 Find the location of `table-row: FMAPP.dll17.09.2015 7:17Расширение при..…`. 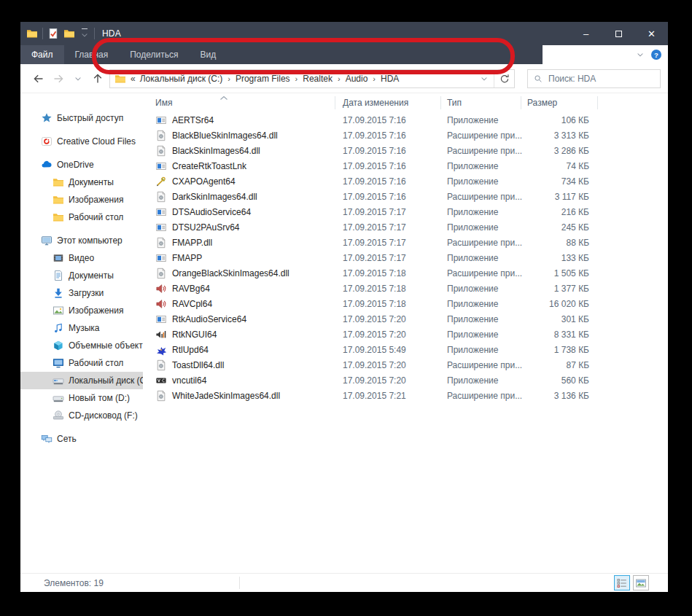

table-row: FMAPP.dll17.09.2015 7:17Расширение при..… is located at coordinates (405, 242).